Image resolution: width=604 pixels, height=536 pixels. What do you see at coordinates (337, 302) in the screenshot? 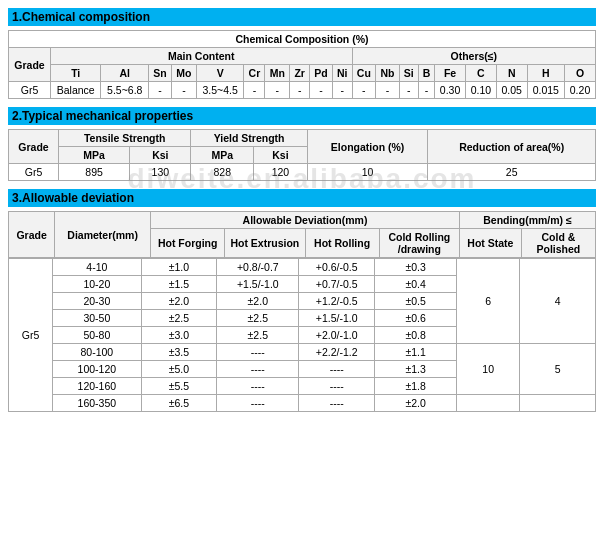
I see `dev-hotroll-2: +1.2/-0.5` at bounding box center [337, 302].